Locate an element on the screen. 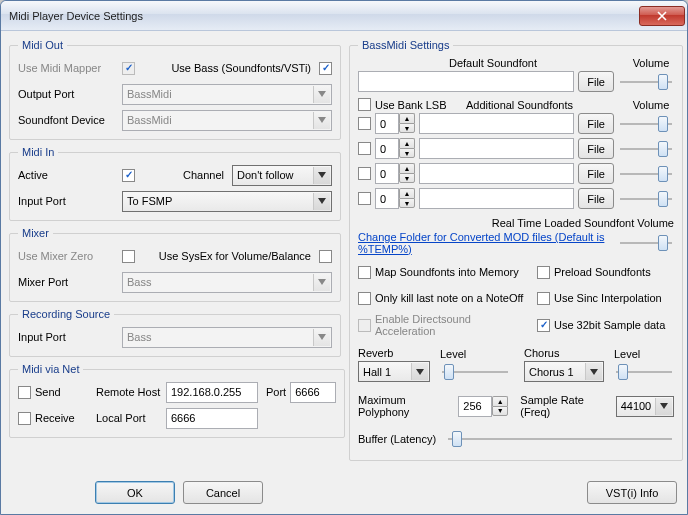 The height and width of the screenshot is (515, 688). checkbox-receive is located at coordinates (24, 418).